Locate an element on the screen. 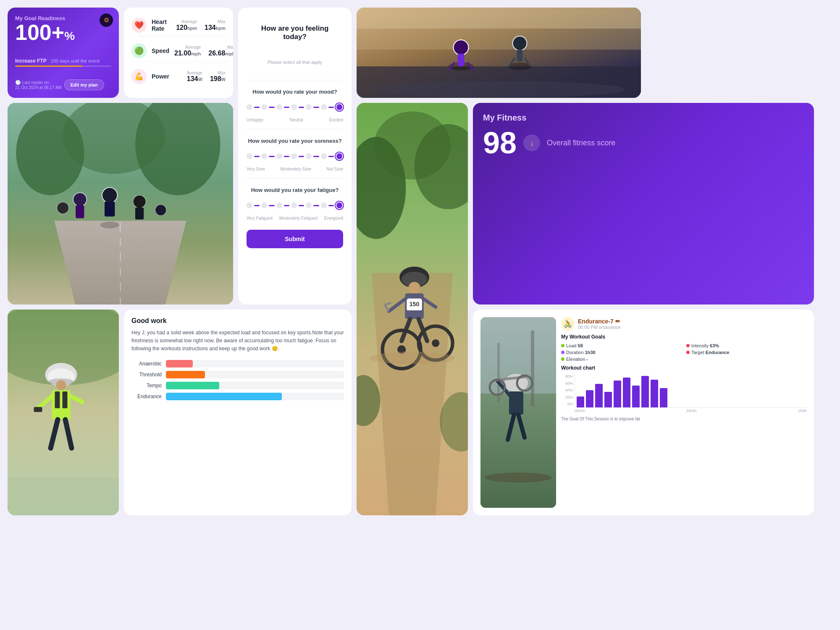  mood-labels: Unhappy Neutral Excited is located at coordinates (295, 120).